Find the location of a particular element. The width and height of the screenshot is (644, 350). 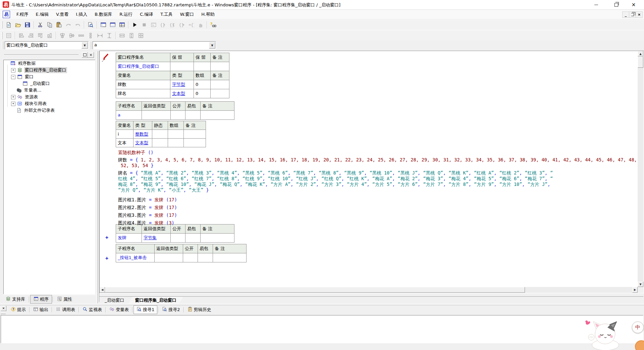

sidebar-close-button: × is located at coordinates (91, 55).